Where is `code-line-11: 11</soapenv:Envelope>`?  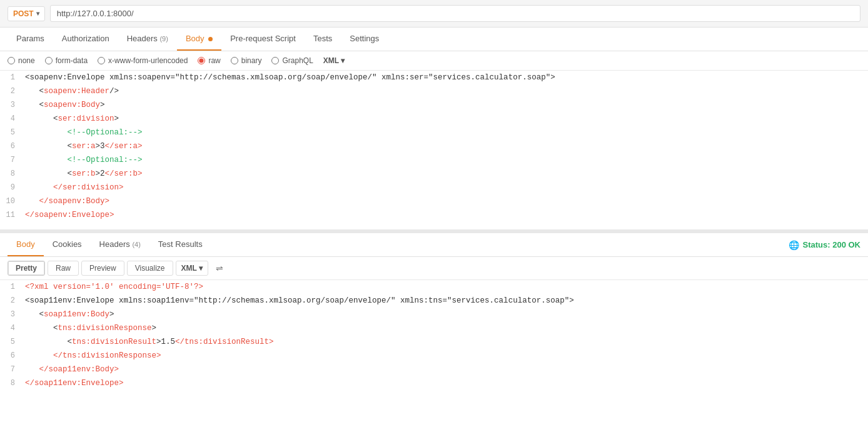 code-line-11: 11</soapenv:Envelope> is located at coordinates (434, 215).